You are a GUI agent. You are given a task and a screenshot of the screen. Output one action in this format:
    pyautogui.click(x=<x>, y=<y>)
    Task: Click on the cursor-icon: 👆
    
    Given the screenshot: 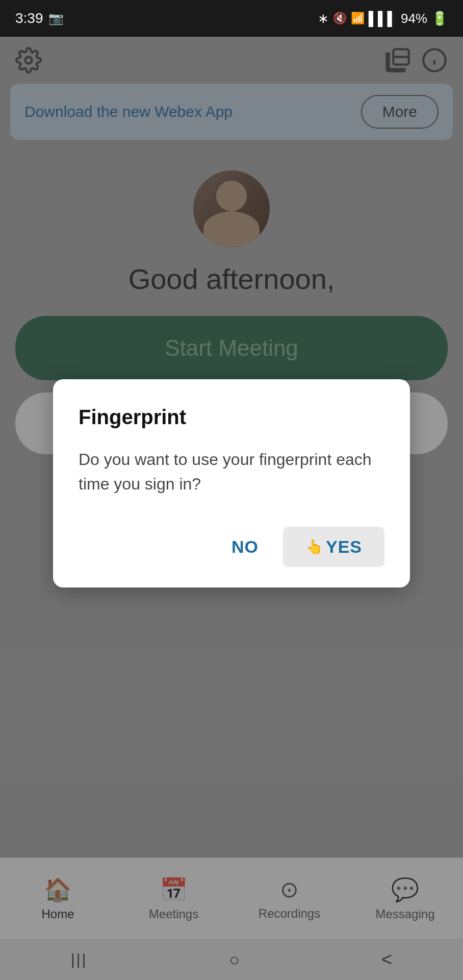 What is the action you would take?
    pyautogui.click(x=315, y=547)
    